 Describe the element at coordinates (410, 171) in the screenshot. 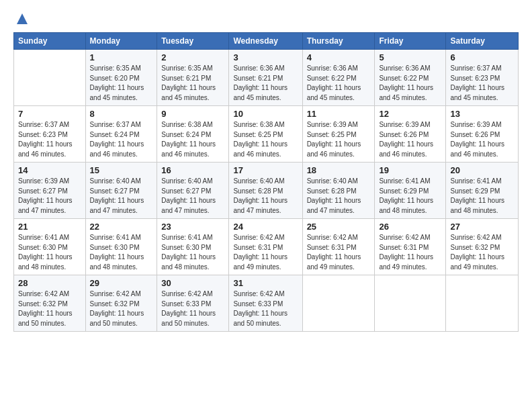

I see `day-number: 19` at that location.